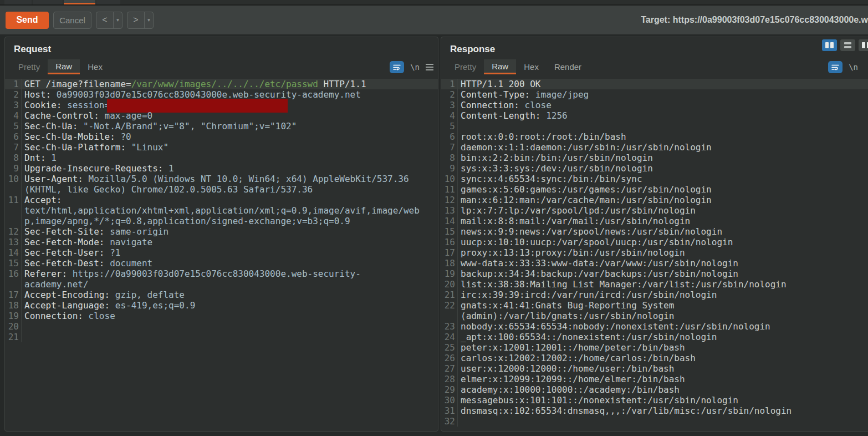  I want to click on editor-line: 1HTTP/1.1 200 OK, so click(655, 84).